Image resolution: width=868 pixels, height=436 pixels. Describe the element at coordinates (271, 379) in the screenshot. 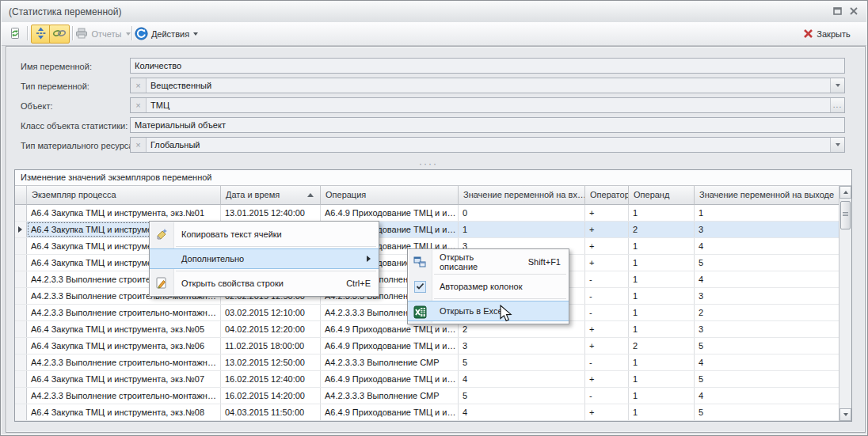

I see `cell: 16.02.2015 12:40:00` at that location.